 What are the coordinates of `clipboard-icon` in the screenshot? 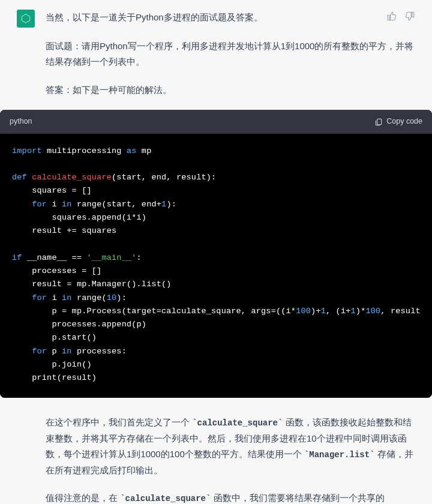 It's located at (379, 122).